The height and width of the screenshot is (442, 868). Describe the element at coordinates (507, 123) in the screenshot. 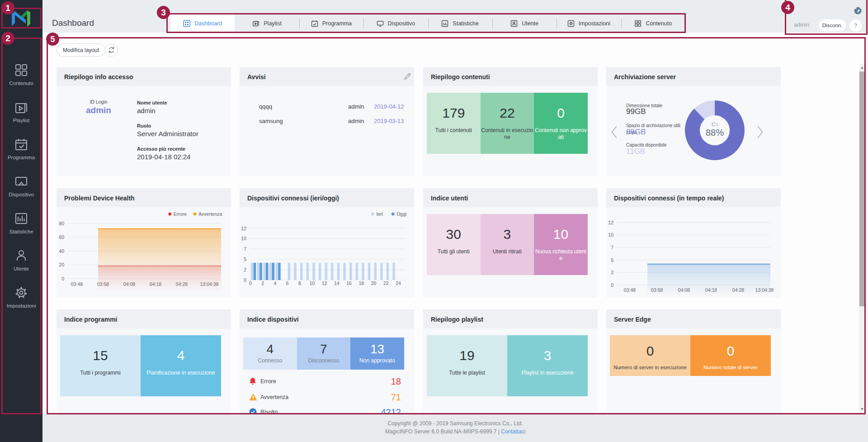

I see `tile-running-content: 22 Contenuti in esecuzione` at that location.